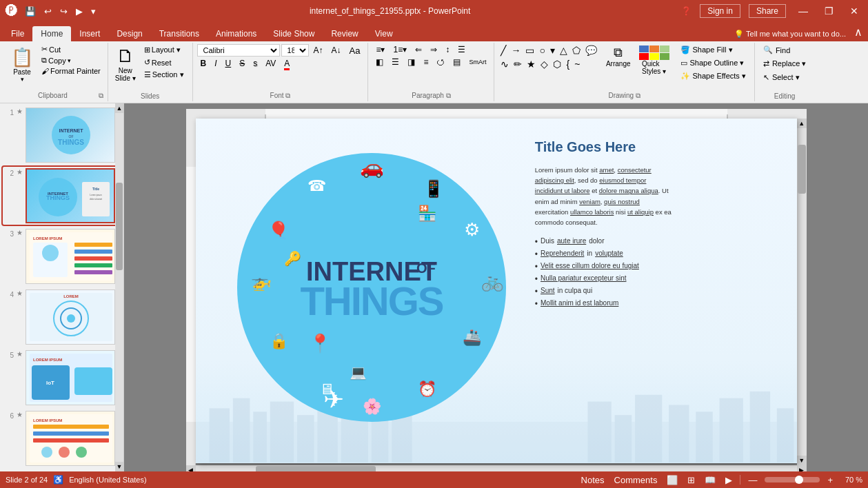 This screenshot has width=868, height=488. What do you see at coordinates (448, 95) in the screenshot?
I see `para-expand-icon: ⧉` at bounding box center [448, 95].